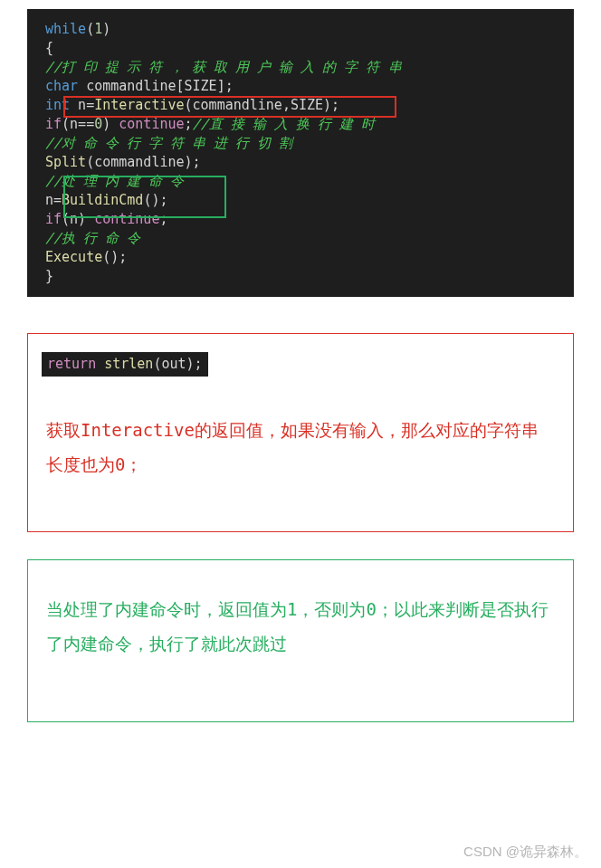  What do you see at coordinates (300, 181) in the screenshot?
I see `code-comment: //处 理 内 建 命 令` at bounding box center [300, 181].